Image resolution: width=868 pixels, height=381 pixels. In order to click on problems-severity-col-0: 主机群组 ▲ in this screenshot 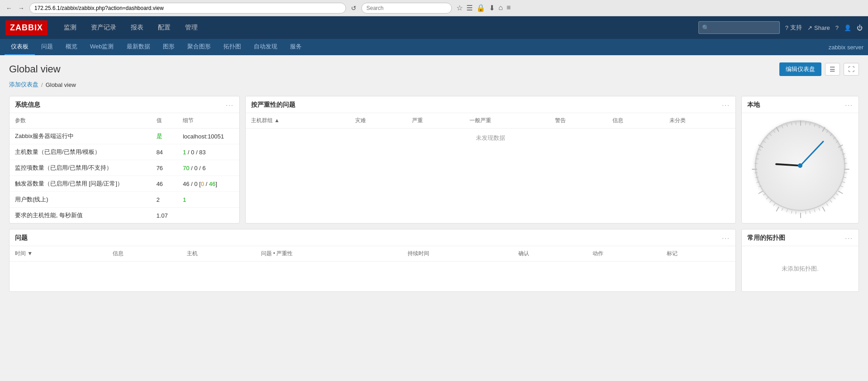, I will do `click(298, 121)`.